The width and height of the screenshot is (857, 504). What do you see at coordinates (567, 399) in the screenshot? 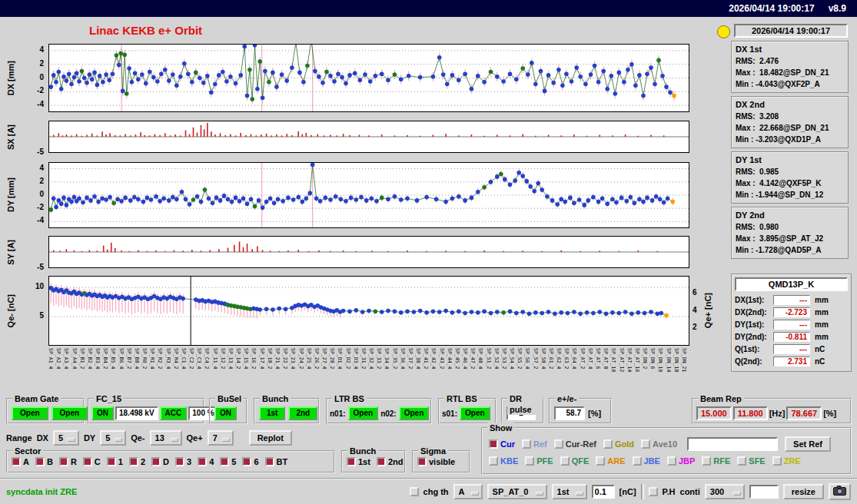
I see `epe-frame-label: e+/e-` at bounding box center [567, 399].